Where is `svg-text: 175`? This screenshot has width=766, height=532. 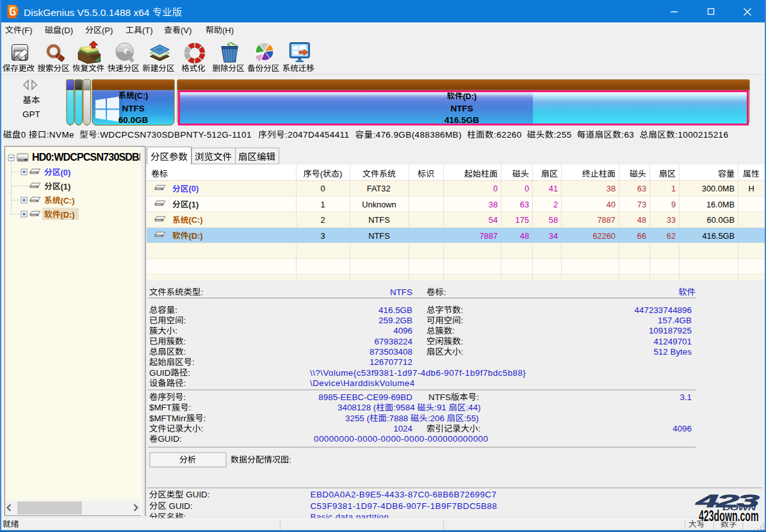
svg-text: 175 is located at coordinates (523, 220).